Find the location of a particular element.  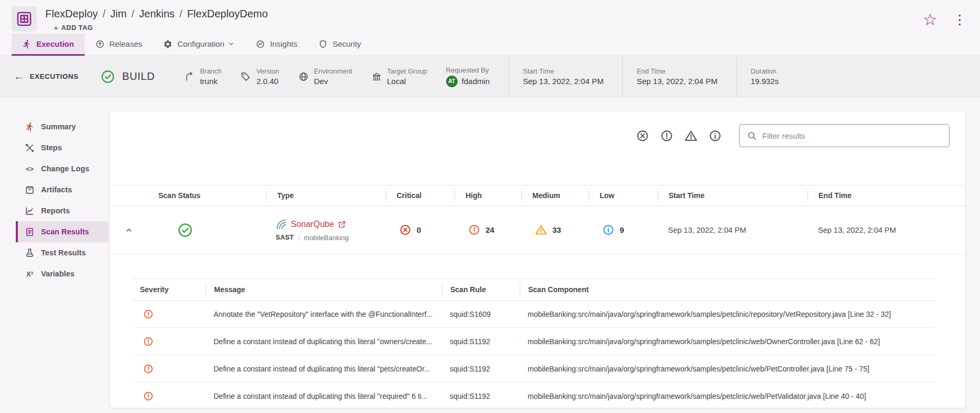

table-row: Annotate the "VetRepository" interface w… is located at coordinates (534, 314).